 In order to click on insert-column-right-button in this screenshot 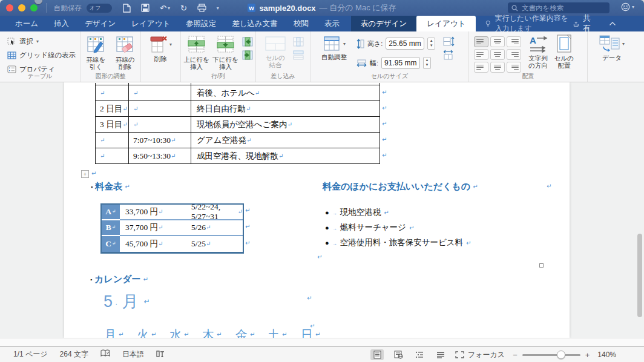, I will do `click(248, 54)`.